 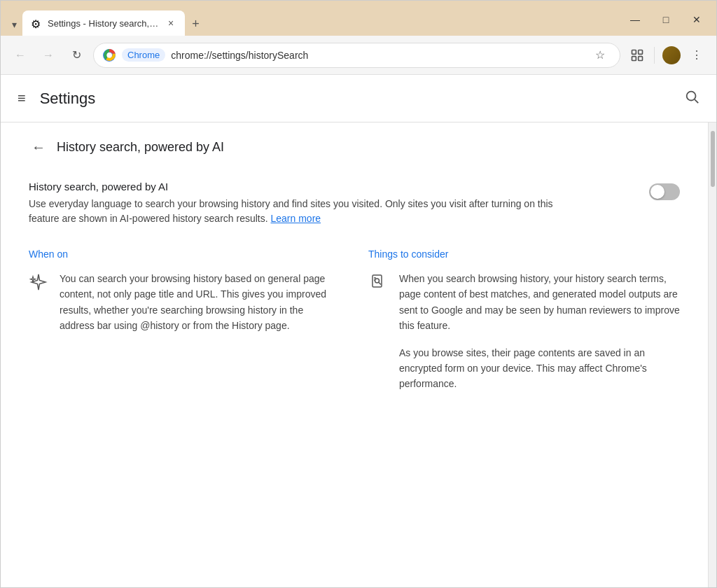 I want to click on when-on-column: When on You can search your browsing his…, so click(x=185, y=326).